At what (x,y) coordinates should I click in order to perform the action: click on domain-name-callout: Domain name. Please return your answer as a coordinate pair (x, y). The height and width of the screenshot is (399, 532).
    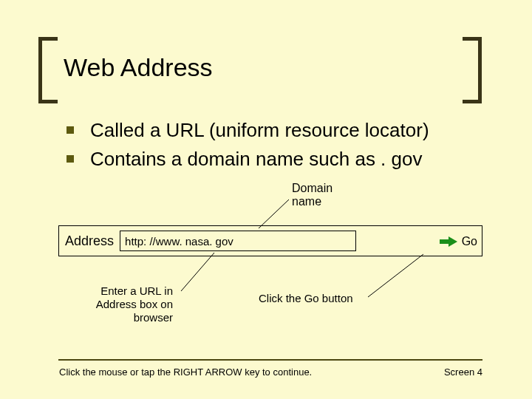
    Looking at the image, I should click on (312, 195).